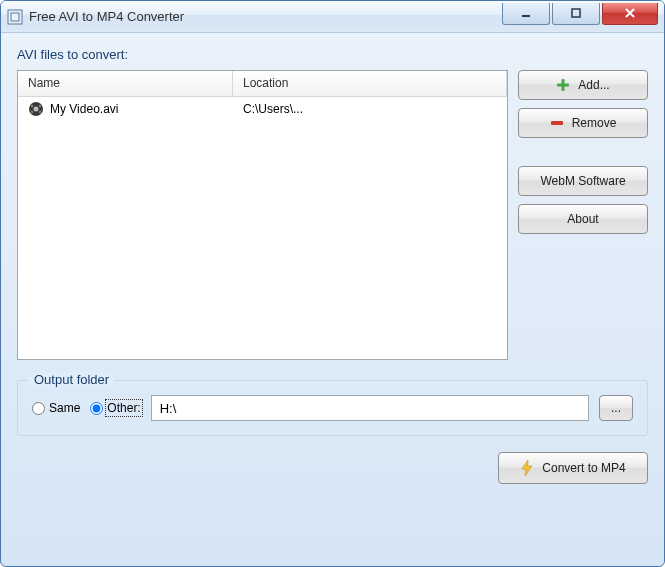 This screenshot has height=567, width=665. I want to click on files-section-label: AVI files to convert:, so click(332, 54).